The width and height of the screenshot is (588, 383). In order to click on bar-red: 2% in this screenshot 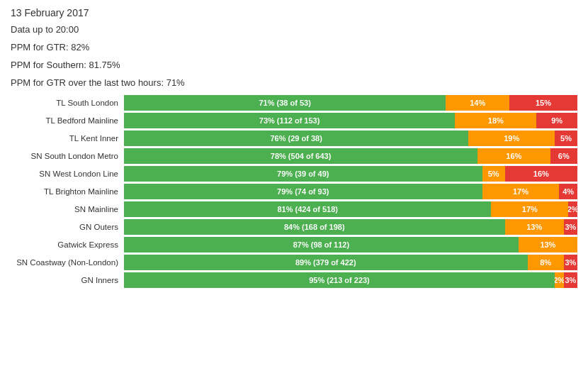, I will do `click(572, 209)`.